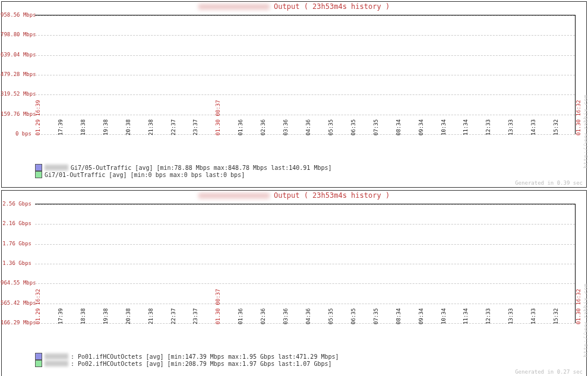 Image resolution: width=588 pixels, height=376 pixels. What do you see at coordinates (16, 114) in the screenshot?
I see `y-tick-label: 159.76 Mbps` at bounding box center [16, 114].